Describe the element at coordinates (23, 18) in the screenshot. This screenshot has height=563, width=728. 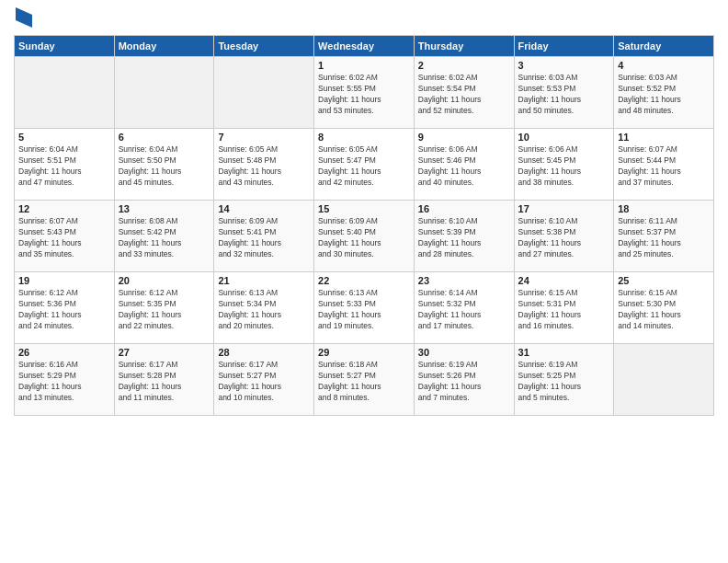
I see `logo` at that location.